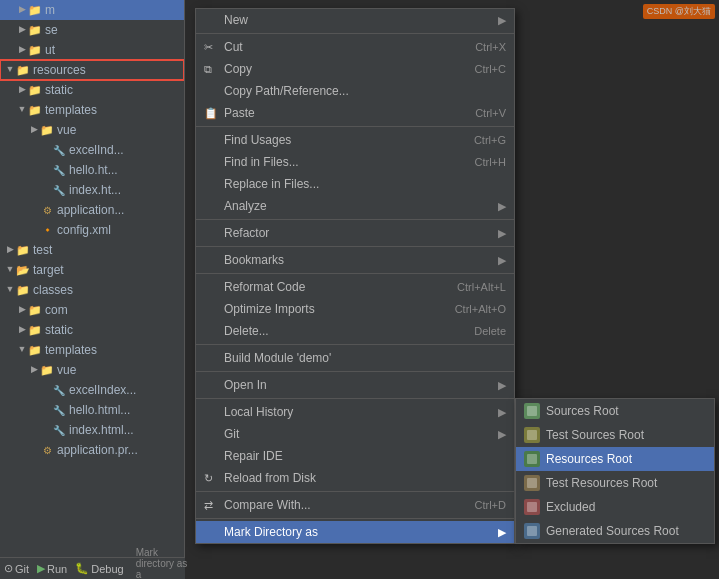 The height and width of the screenshot is (579, 719). Describe the element at coordinates (92, 250) in the screenshot. I see `tree-item-test: ▶ 📁 test` at that location.